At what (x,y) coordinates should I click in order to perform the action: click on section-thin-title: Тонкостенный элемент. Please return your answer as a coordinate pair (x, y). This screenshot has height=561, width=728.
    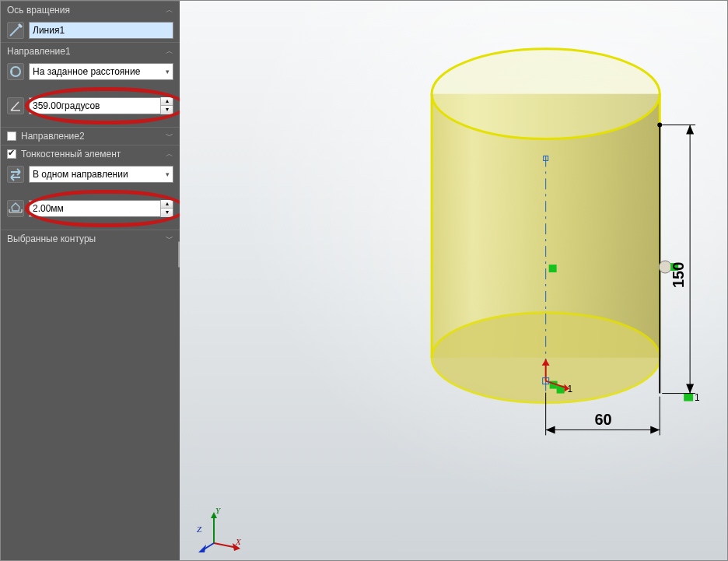
    Looking at the image, I should click on (71, 154).